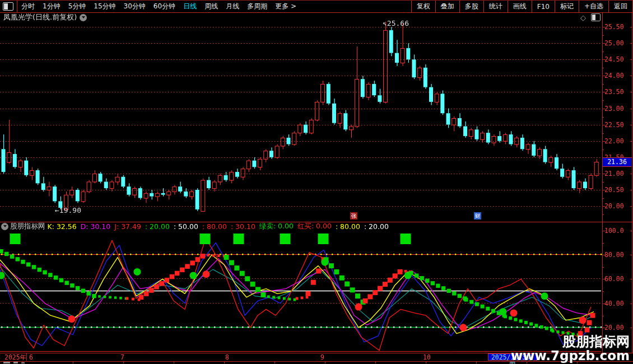 This screenshot has width=633, height=364. I want to click on menu-item-period: 更多 >, so click(286, 7).